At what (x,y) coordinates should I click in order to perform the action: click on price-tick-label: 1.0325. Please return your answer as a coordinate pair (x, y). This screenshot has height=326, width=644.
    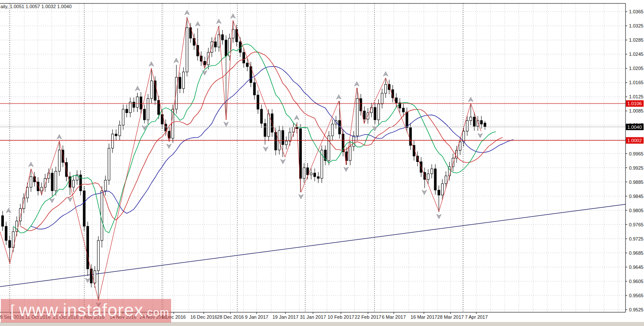
    Looking at the image, I should click on (636, 26).